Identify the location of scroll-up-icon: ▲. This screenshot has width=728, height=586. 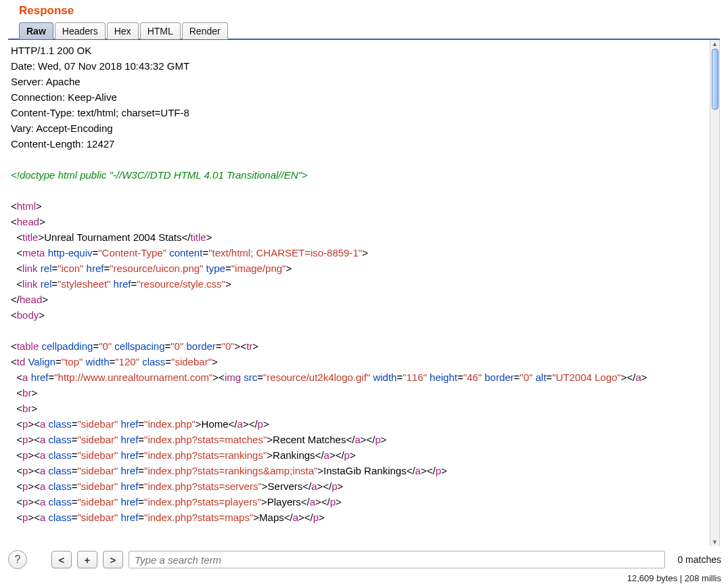
(715, 44).